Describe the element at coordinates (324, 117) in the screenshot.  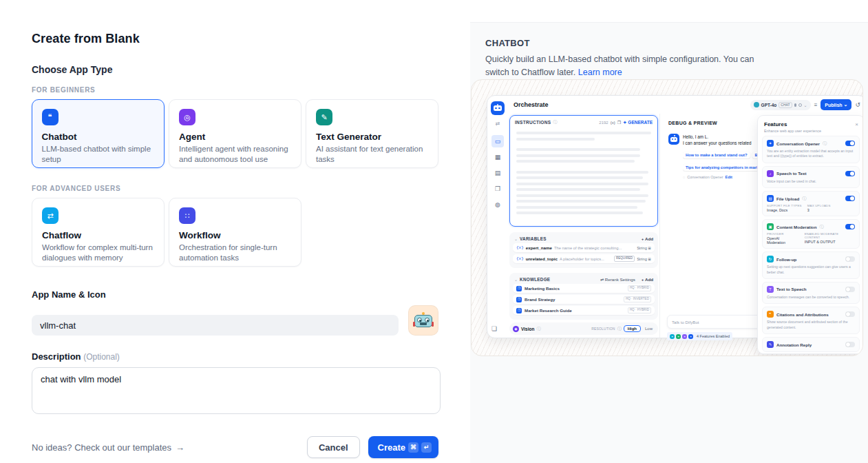
I see `text-generator-icon: ✎` at that location.